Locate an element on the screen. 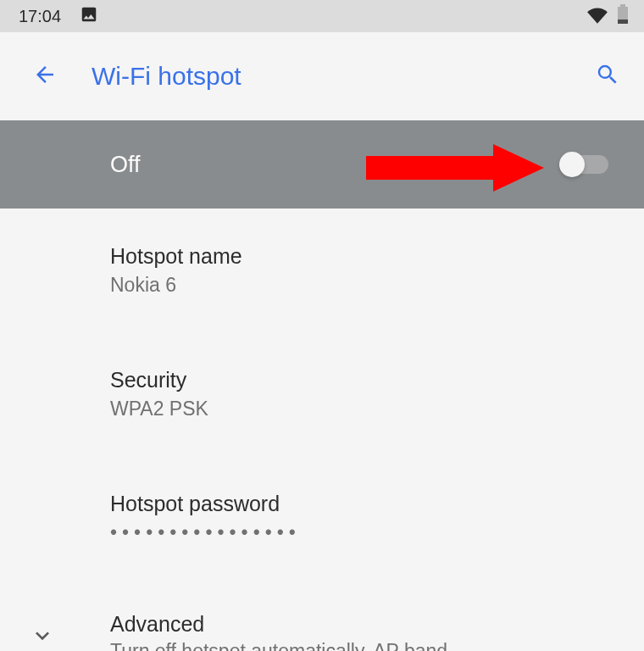 The image size is (644, 651). password-label: Hotspot password is located at coordinates (377, 504).